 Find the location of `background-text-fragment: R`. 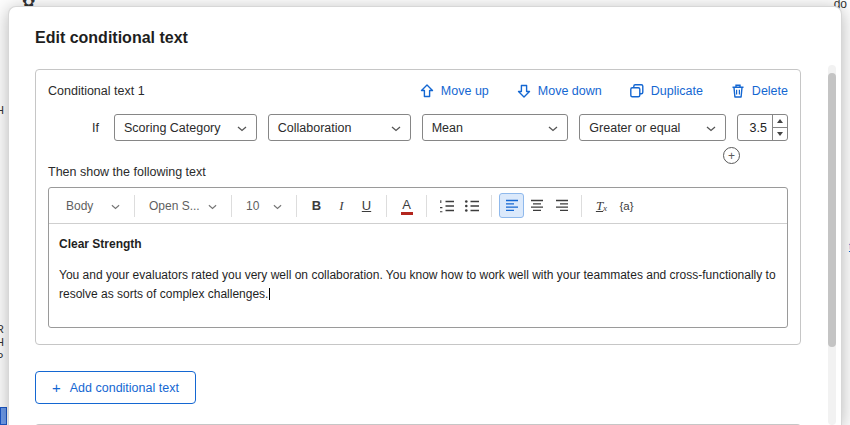

background-text-fragment: R is located at coordinates (2, 329).